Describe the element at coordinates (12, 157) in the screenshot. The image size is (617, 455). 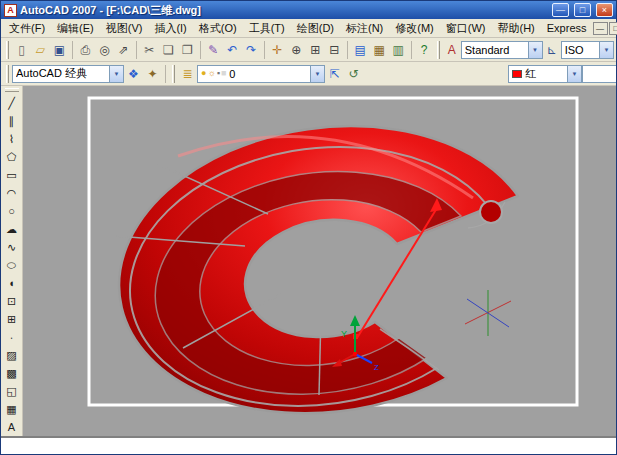
I see `polygon-icon: ⬠` at that location.